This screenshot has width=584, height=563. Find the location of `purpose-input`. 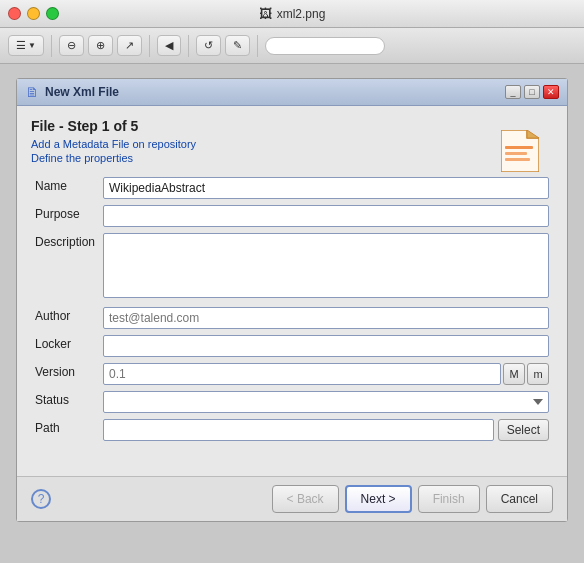

purpose-input is located at coordinates (326, 216).